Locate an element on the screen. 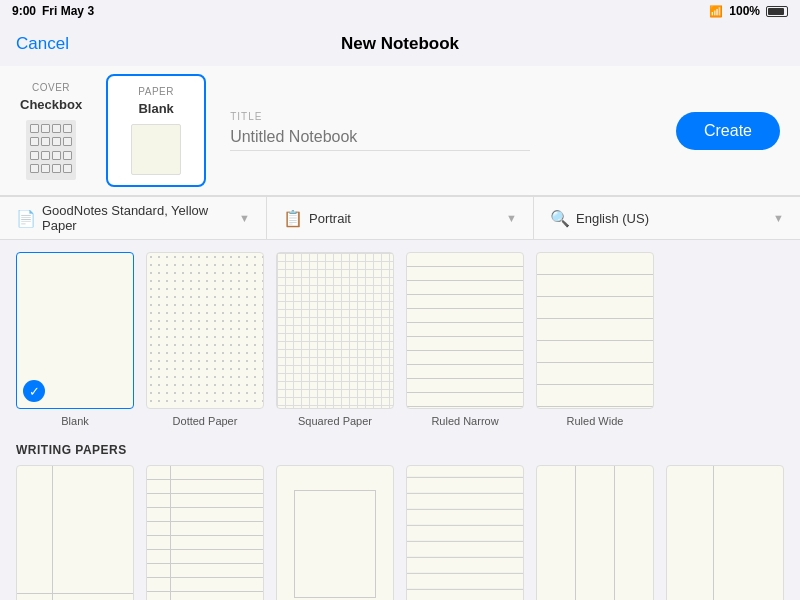  orientation-selector: 📋 Portrait ▼ is located at coordinates (400, 218).